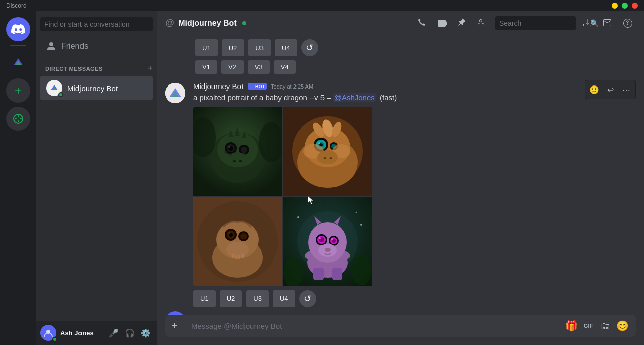 The image size is (644, 345). I want to click on message-timestamp: Today at 2:25 AM, so click(292, 87).